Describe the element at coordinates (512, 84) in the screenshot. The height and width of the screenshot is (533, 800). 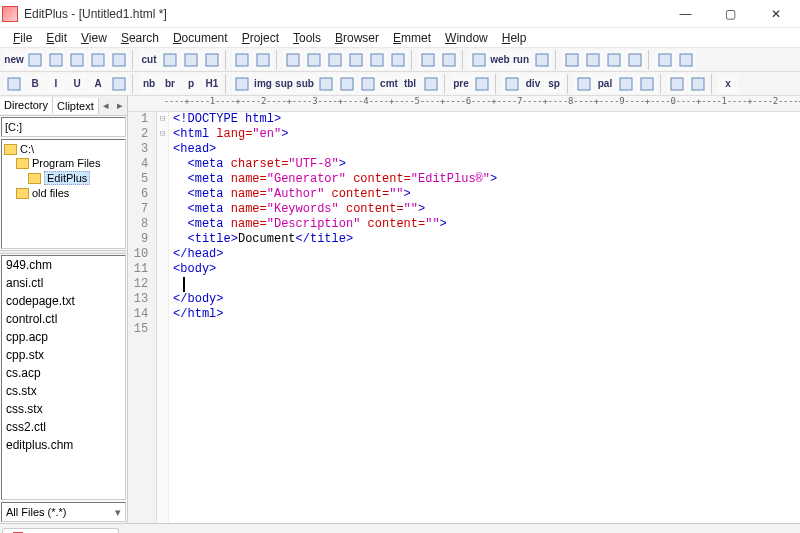
I see `tool-font` at that location.